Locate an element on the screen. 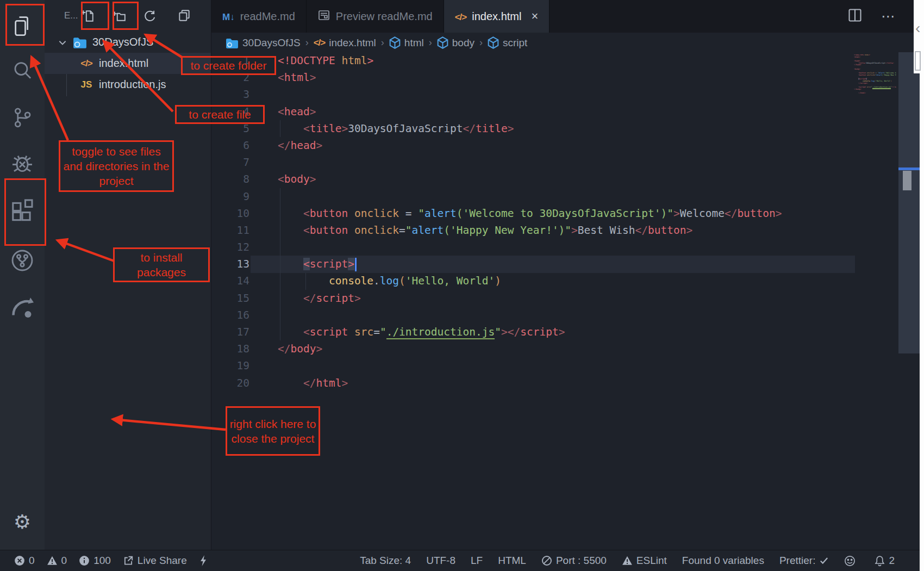 This screenshot has width=924, height=571. live-share-activity-icon is located at coordinates (22, 308).